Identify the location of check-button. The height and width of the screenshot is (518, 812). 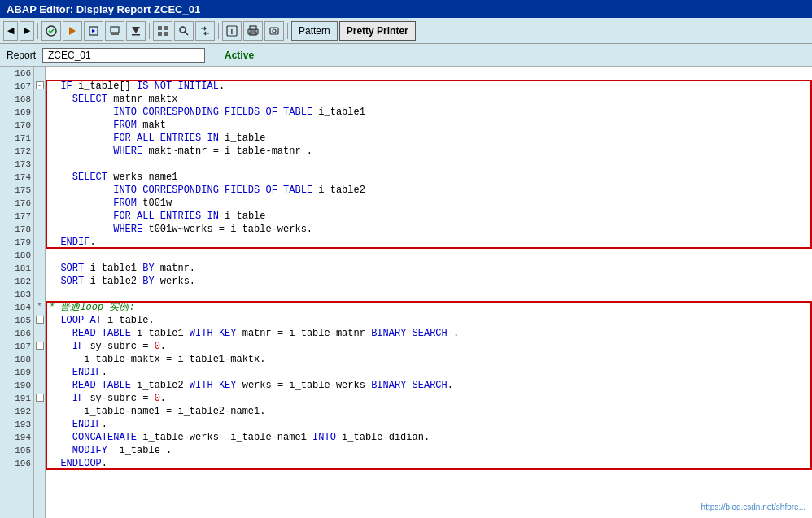
(51, 31).